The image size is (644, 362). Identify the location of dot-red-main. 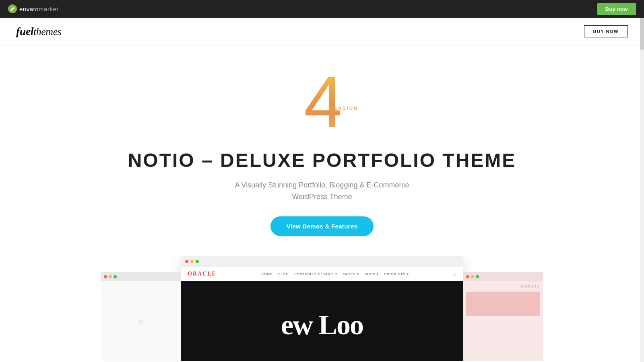
(187, 261).